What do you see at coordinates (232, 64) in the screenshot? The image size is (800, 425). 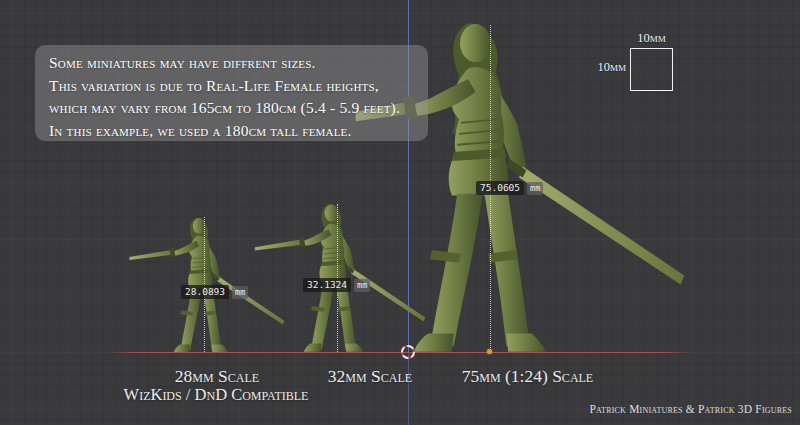 I see `info-line: Some miniatures may have diffrent sizes.` at bounding box center [232, 64].